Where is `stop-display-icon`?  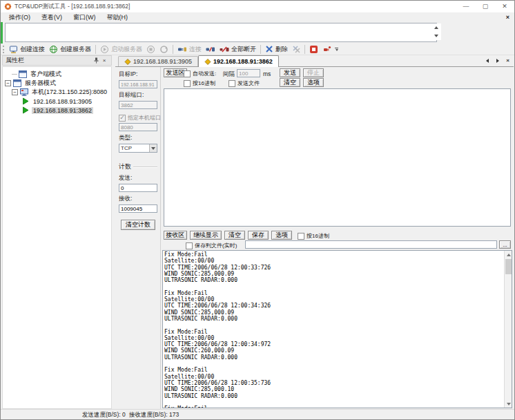
stop-display-icon is located at coordinates (313, 50).